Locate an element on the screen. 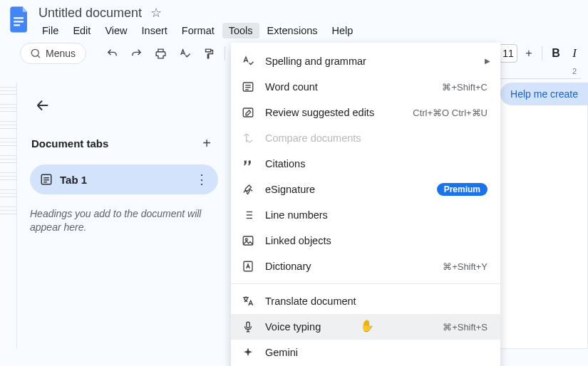 Image resolution: width=588 pixels, height=366 pixels. vertical-ruler is located at coordinates (9, 216).